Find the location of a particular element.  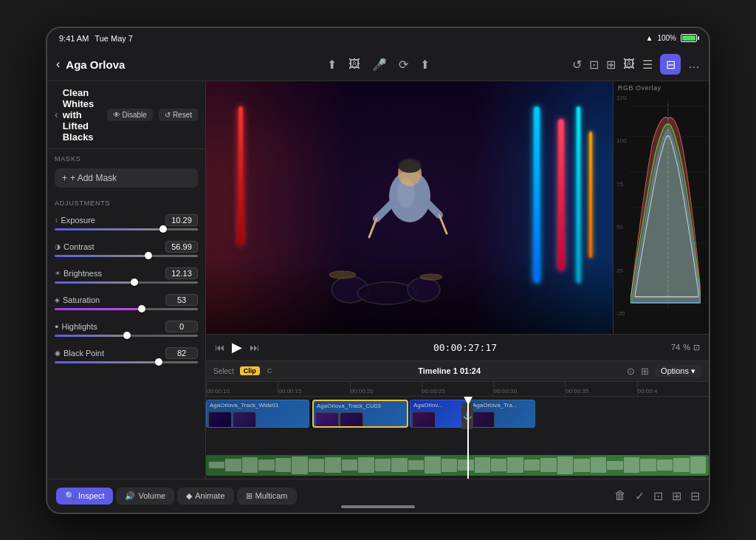

photo-icon: 🖼 is located at coordinates (354, 64).